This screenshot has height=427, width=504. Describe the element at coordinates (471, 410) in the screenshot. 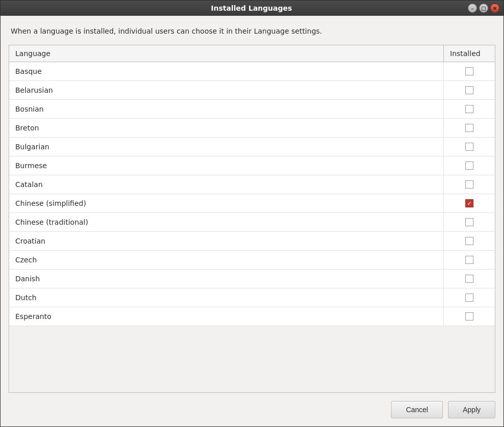

I see `apply-button: Apply` at that location.